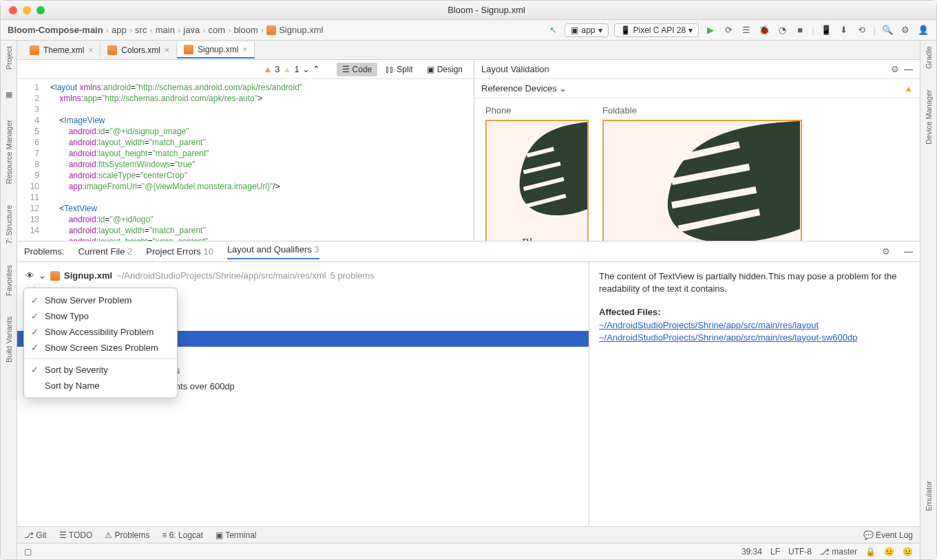 The image size is (937, 560). What do you see at coordinates (524, 88) in the screenshot?
I see `reference-devices-dropdown: Reference Devices ⌄` at bounding box center [524, 88].